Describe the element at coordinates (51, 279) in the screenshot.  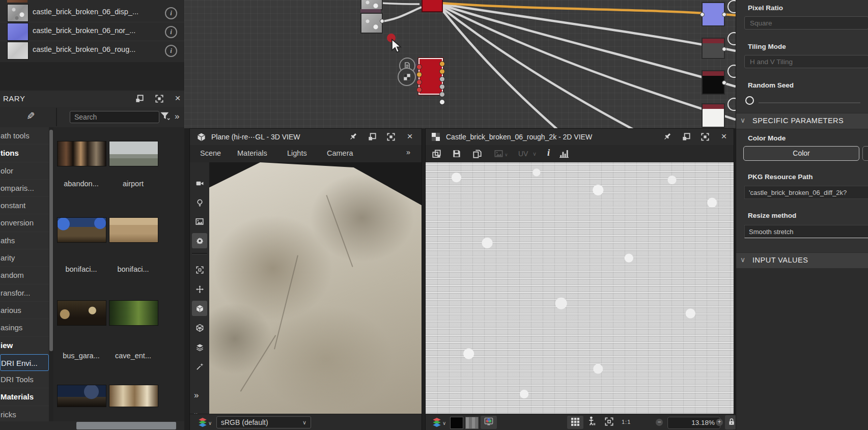
I see `category-scrollbar` at that location.